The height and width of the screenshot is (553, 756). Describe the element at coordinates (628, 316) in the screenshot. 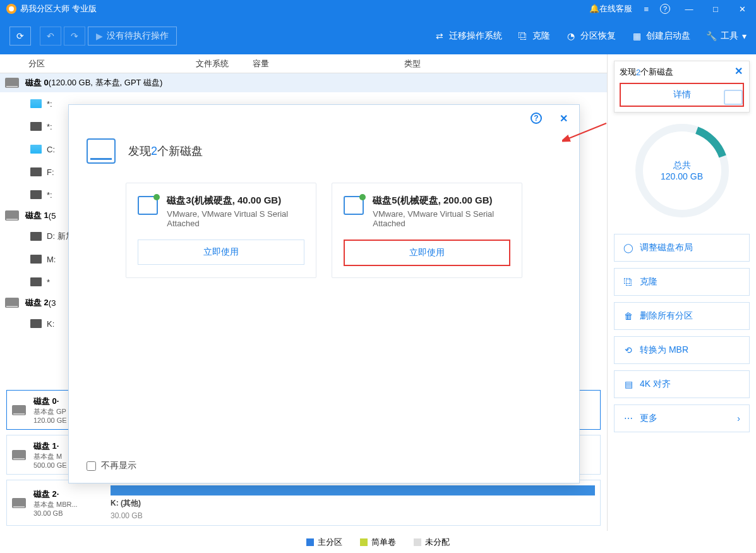

I see `trash-icon: 🗑` at that location.